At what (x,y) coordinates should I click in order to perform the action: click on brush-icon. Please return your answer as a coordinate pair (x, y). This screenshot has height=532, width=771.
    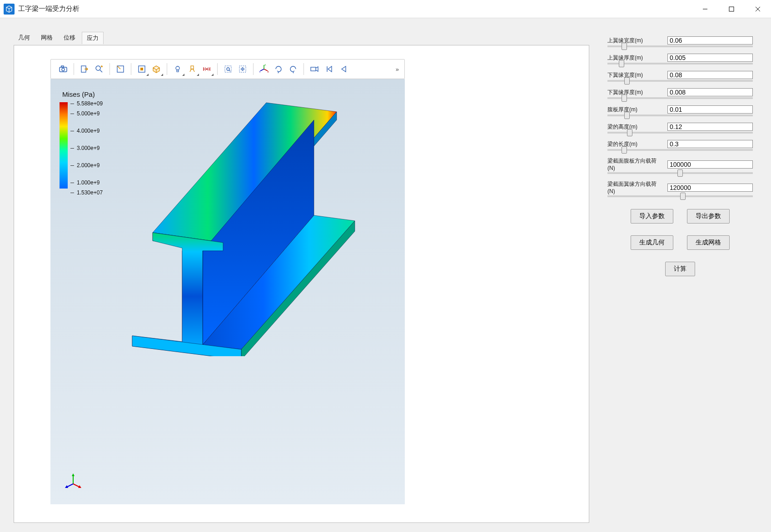
    Looking at the image, I should click on (192, 69).